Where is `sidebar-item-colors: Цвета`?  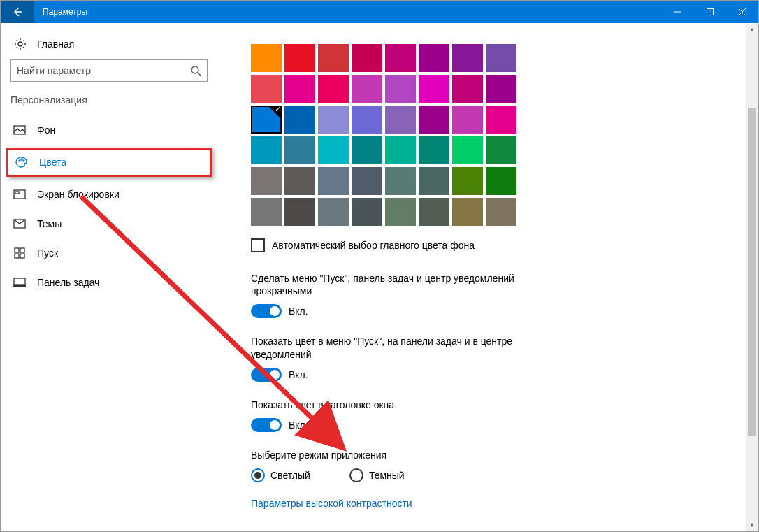 sidebar-item-colors: Цвета is located at coordinates (109, 162).